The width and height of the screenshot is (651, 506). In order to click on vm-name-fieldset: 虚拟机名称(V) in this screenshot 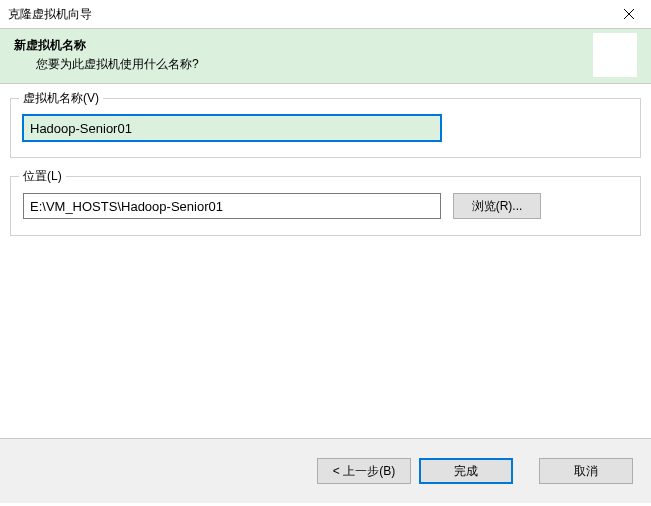, I will do `click(326, 128)`.